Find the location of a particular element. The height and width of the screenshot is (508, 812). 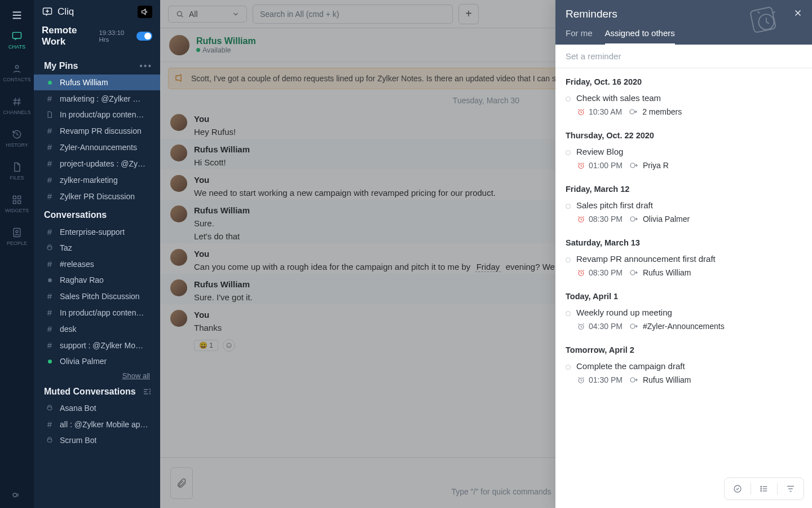

filter-icon is located at coordinates (791, 489).